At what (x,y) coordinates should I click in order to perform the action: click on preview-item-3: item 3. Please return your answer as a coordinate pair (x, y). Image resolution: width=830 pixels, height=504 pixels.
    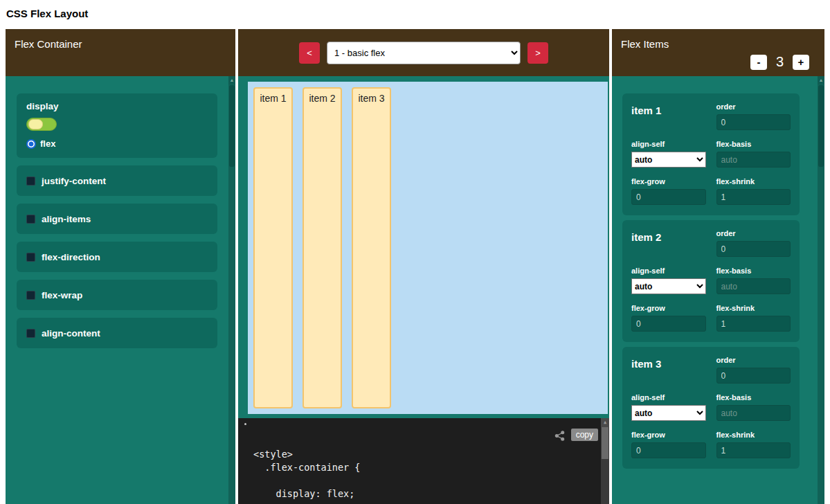
    Looking at the image, I should click on (371, 248).